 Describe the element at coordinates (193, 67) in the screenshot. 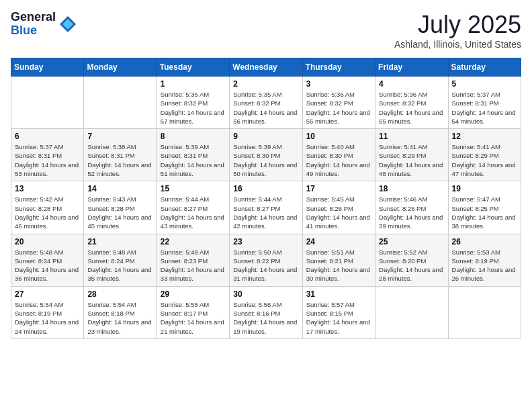

I see `day-of-week-header: Tuesday` at that location.